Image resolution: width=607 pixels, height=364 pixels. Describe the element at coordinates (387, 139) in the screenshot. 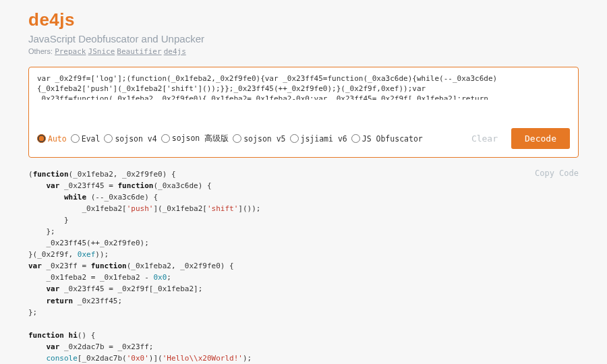

I see `mode-js-obfuscator: JS Obfuscator` at that location.